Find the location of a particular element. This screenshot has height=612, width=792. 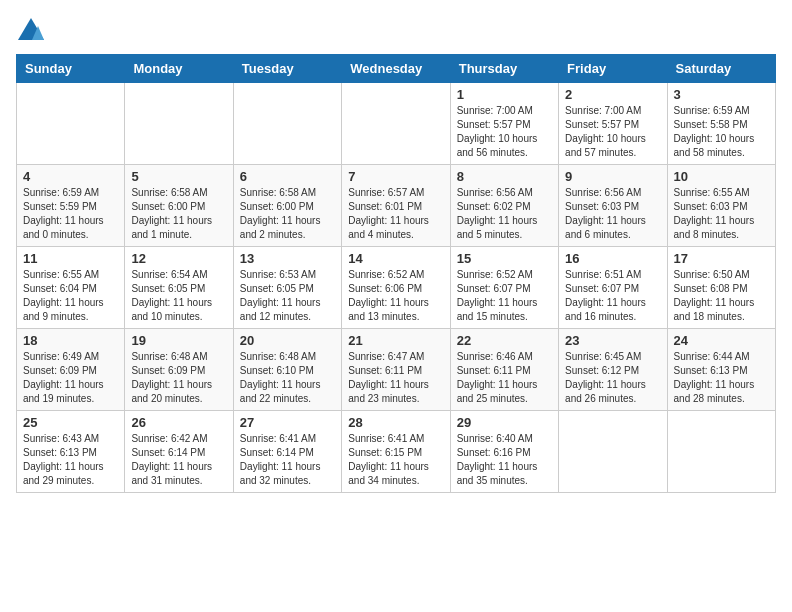

calendar-cell: 20Sunrise: 6:48 AM Sunset: 6:10 PM Dayli… is located at coordinates (287, 370).